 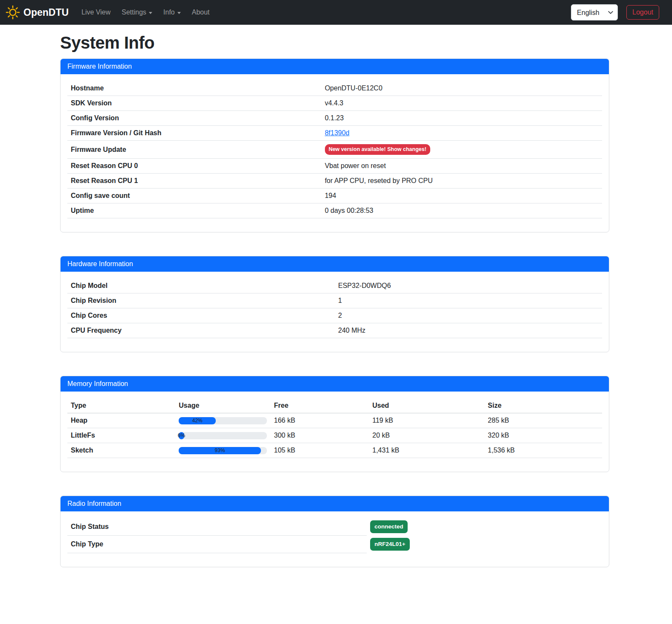 What do you see at coordinates (223, 436) in the screenshot?
I see `littlefs-progress-bar: 6%` at bounding box center [223, 436].